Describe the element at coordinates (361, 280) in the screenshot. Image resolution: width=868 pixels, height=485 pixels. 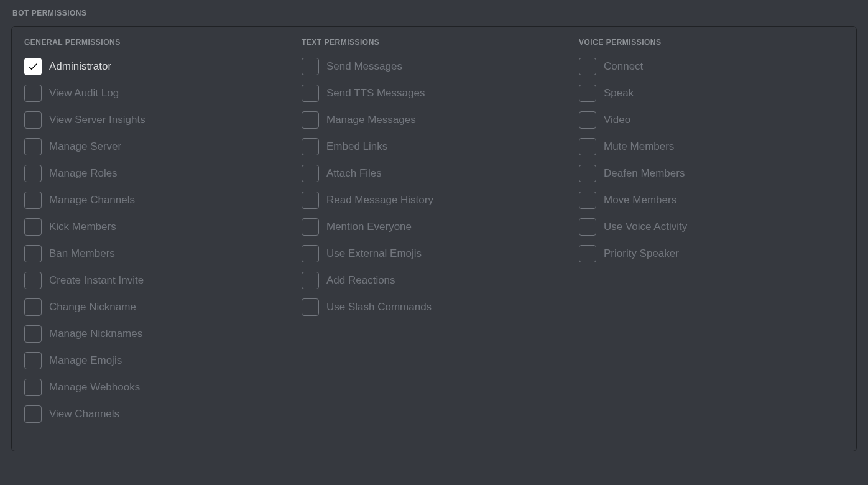
I see `permission-label: Add Reactions` at that location.